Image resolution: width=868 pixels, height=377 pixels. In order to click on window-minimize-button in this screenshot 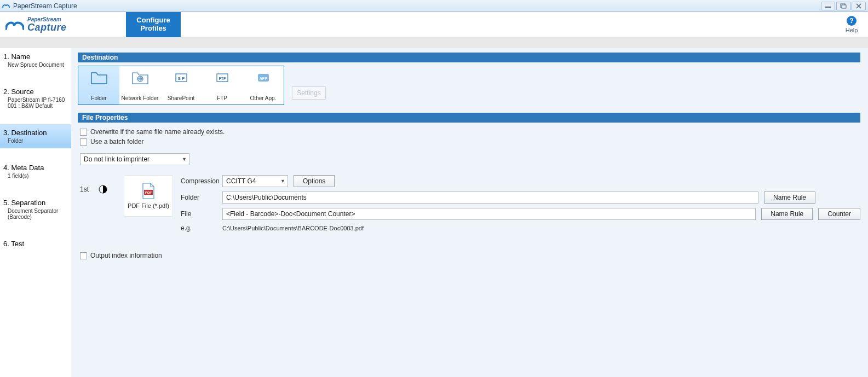, I will do `click(828, 6)`.